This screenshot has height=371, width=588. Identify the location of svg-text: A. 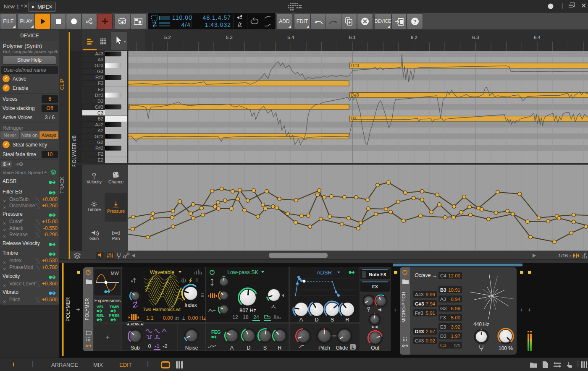
(232, 348).